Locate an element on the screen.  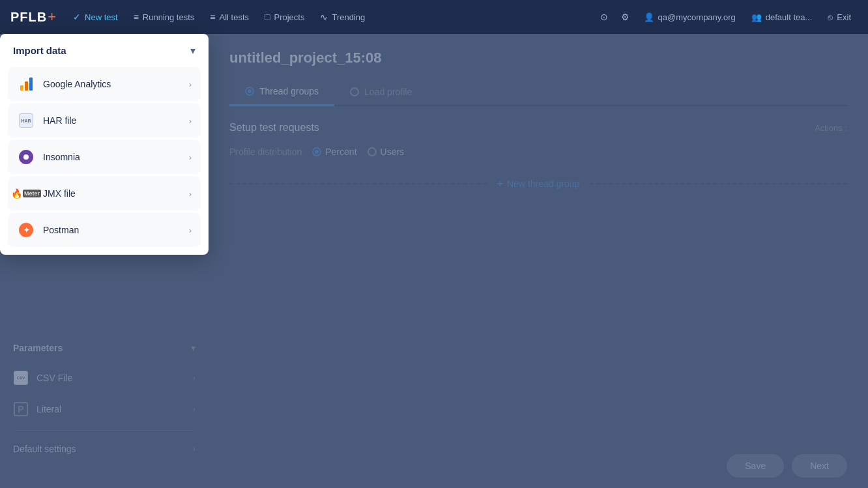
exit-label: Exit is located at coordinates (844, 17).